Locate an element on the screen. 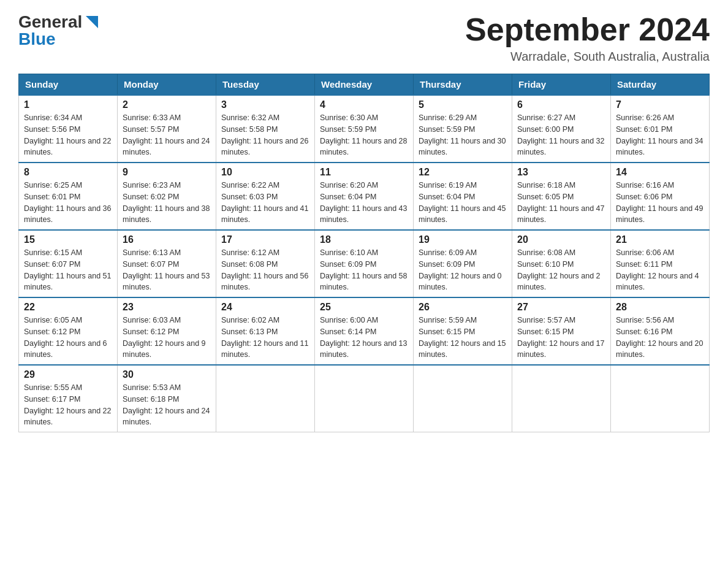 This screenshot has width=728, height=563. day-info: Sunrise: 6:09 AM Sunset: 6:09 PM Dayligh… is located at coordinates (463, 270).